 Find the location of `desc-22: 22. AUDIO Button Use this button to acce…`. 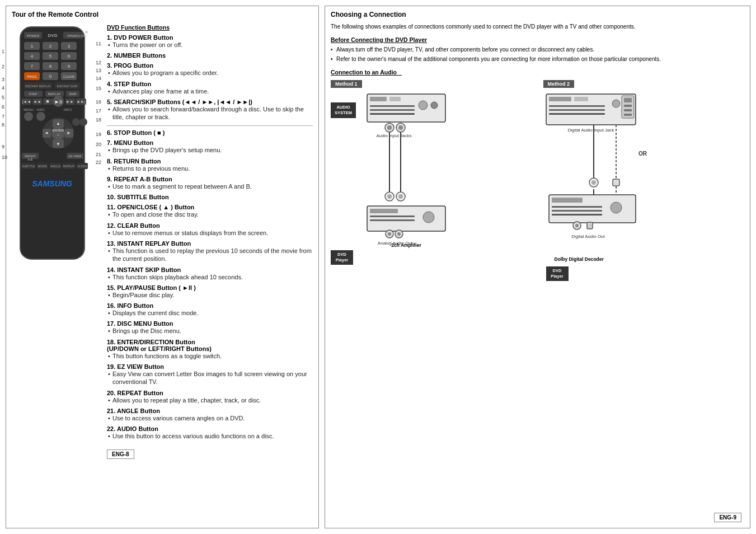

desc-22: 22. AUDIO Button Use this button to acce… is located at coordinates (210, 433).